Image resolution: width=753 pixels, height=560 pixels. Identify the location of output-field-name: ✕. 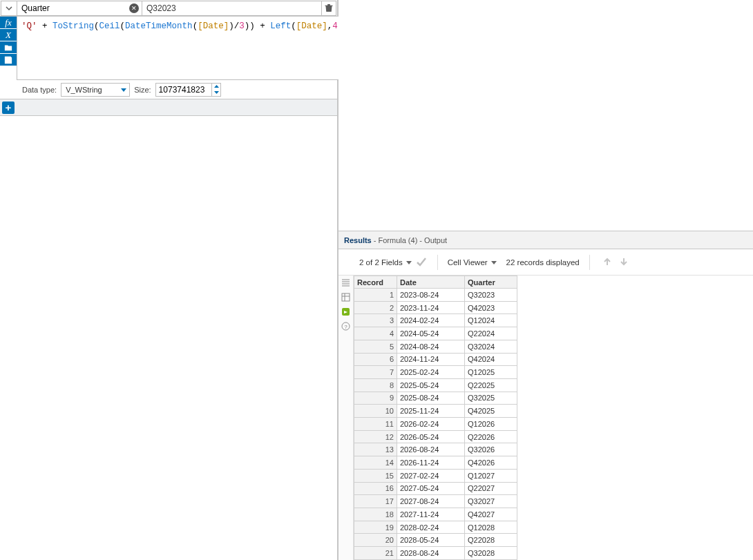
(79, 8).